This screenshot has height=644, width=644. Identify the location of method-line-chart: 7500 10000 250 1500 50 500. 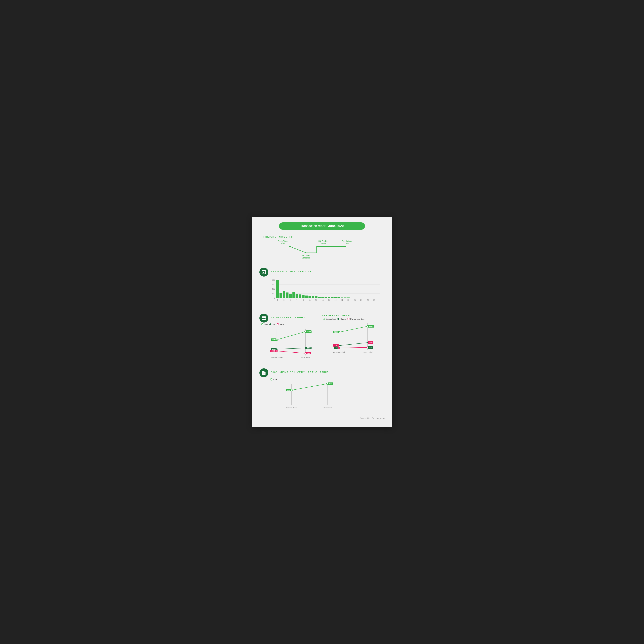
(353, 339).